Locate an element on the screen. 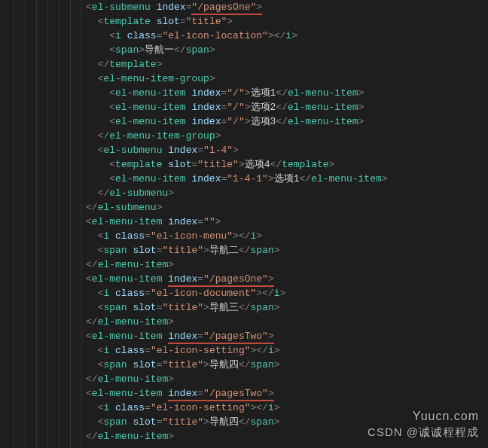 The width and height of the screenshot is (488, 448). code-line: <el-menu-item index=""> is located at coordinates (208, 221).